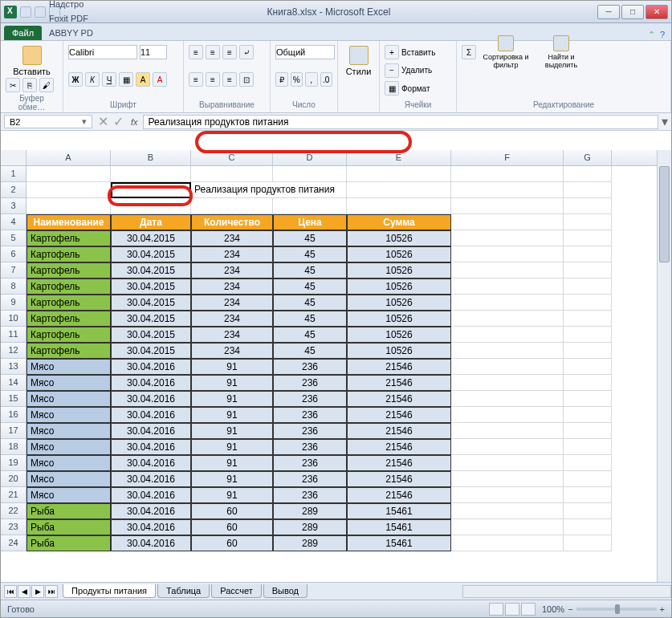 The image size is (672, 618). What do you see at coordinates (14, 431) in the screenshot?
I see `row-header: 17` at bounding box center [14, 431].